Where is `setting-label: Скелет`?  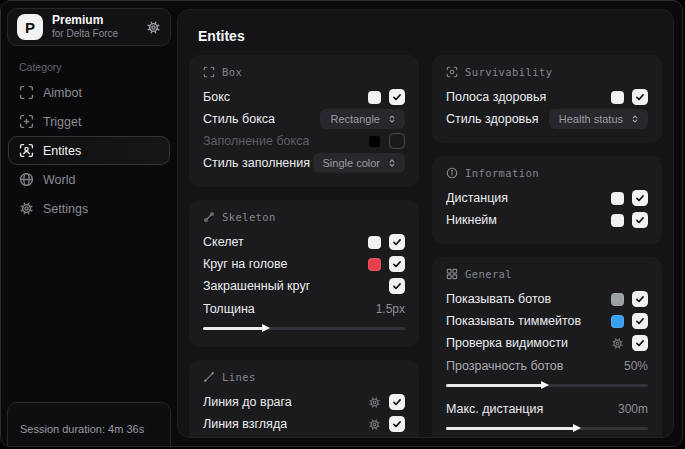
setting-label: Скелет is located at coordinates (224, 242).